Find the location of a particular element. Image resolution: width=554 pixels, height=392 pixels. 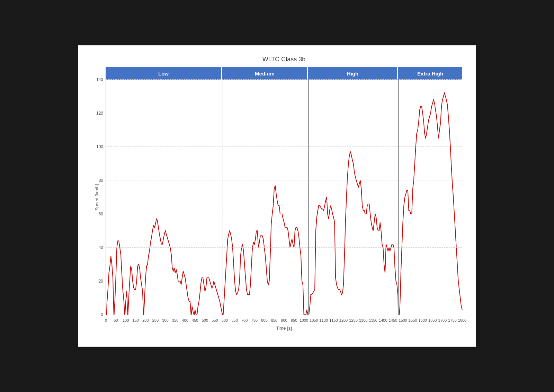

x-tick-750: 750 is located at coordinates (254, 320).